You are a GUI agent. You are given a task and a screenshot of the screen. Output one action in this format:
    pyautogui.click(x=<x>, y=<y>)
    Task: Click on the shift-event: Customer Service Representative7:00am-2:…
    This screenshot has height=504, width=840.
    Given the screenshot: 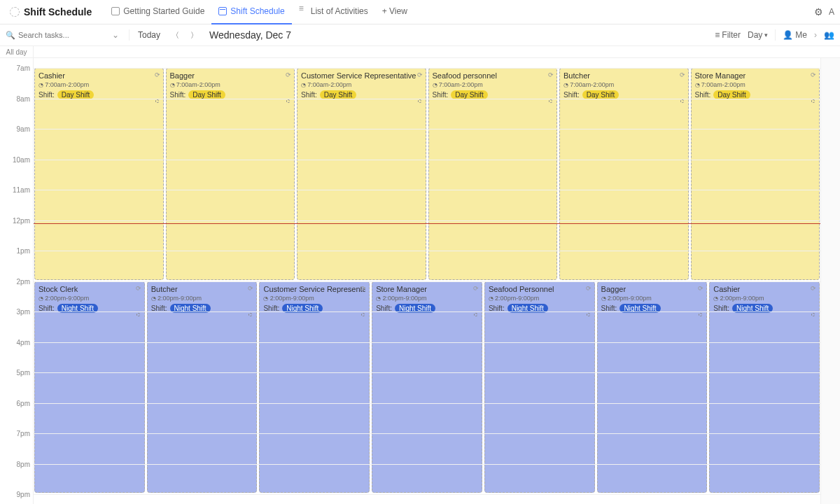 What is the action you would take?
    pyautogui.click(x=361, y=174)
    